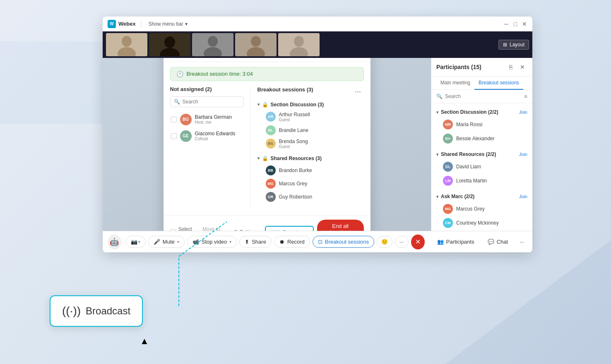  Describe the element at coordinates (255, 242) in the screenshot. I see `share-button: ⬆ Share` at that location.